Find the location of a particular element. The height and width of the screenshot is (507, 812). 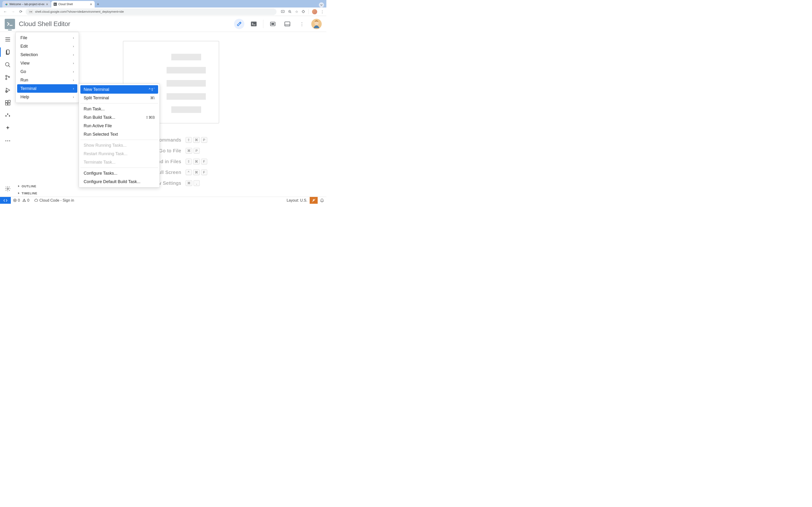

menu-item-file: File› is located at coordinates (47, 38).